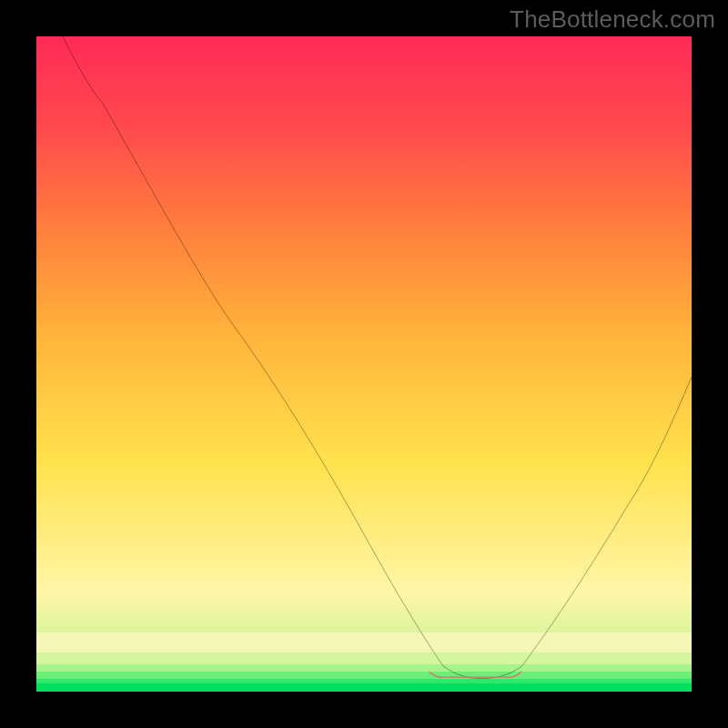  I want to click on watermark-text: TheBottleneck.com, so click(612, 20).